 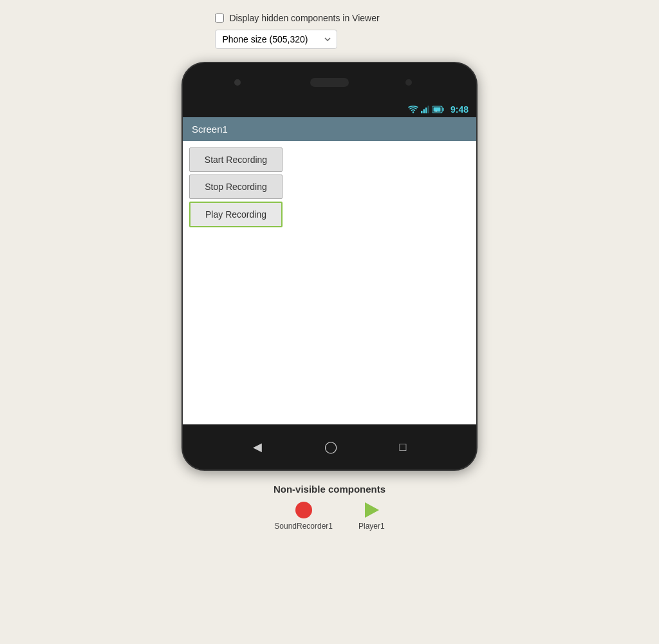 What do you see at coordinates (372, 516) in the screenshot?
I see `player-item: Player1` at bounding box center [372, 516].